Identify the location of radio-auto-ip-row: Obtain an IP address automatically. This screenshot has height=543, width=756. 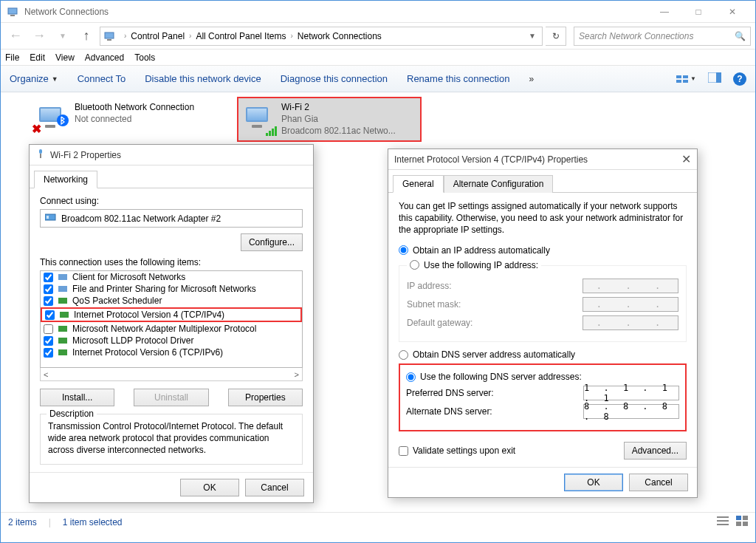
(543, 250).